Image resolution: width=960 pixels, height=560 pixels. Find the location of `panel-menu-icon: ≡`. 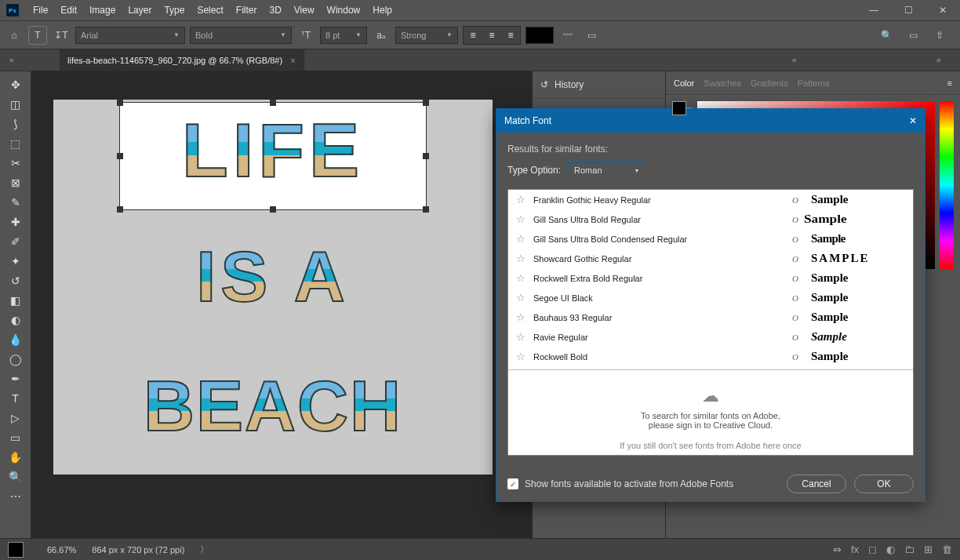

panel-menu-icon: ≡ is located at coordinates (950, 83).